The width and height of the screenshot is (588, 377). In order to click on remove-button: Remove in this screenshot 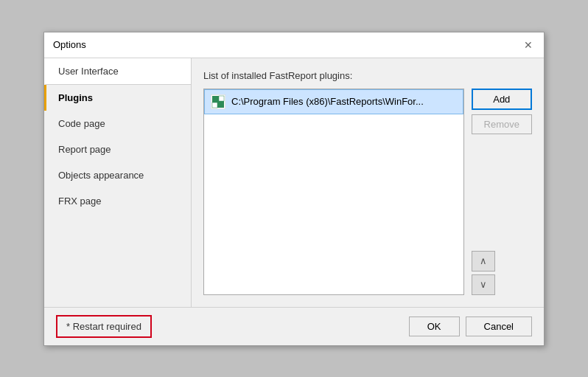, I will do `click(502, 124)`.